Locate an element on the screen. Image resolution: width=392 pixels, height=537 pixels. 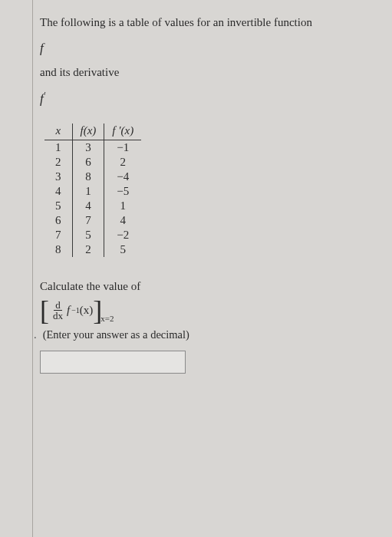
cell-fx: 6 is located at coordinates (88, 163).